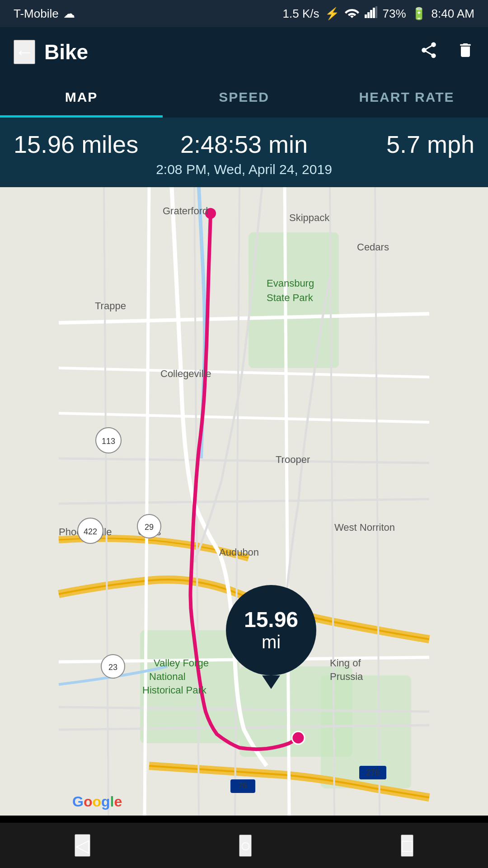 The height and width of the screenshot is (868, 488). What do you see at coordinates (149, 527) in the screenshot?
I see `svg-text: 29` at bounding box center [149, 527].